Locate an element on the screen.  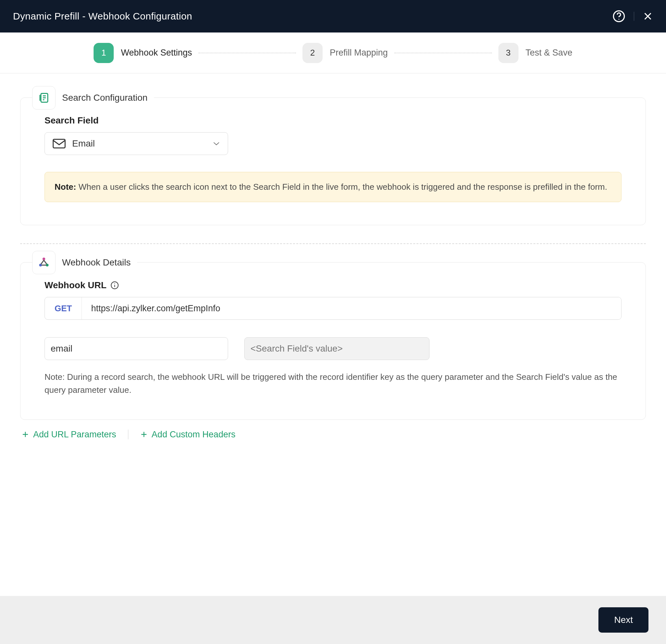
note-text: When a user clicks the search icon next … is located at coordinates (342, 187).